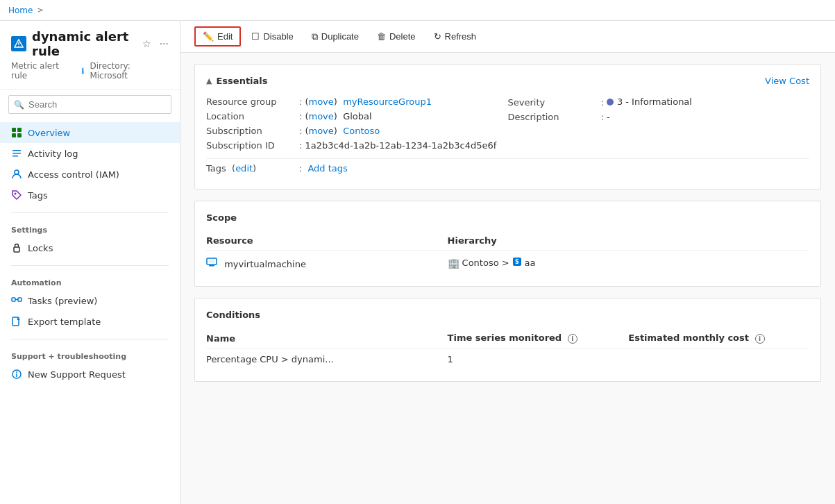 This screenshot has width=835, height=504. I want to click on description-label: Description, so click(553, 117).